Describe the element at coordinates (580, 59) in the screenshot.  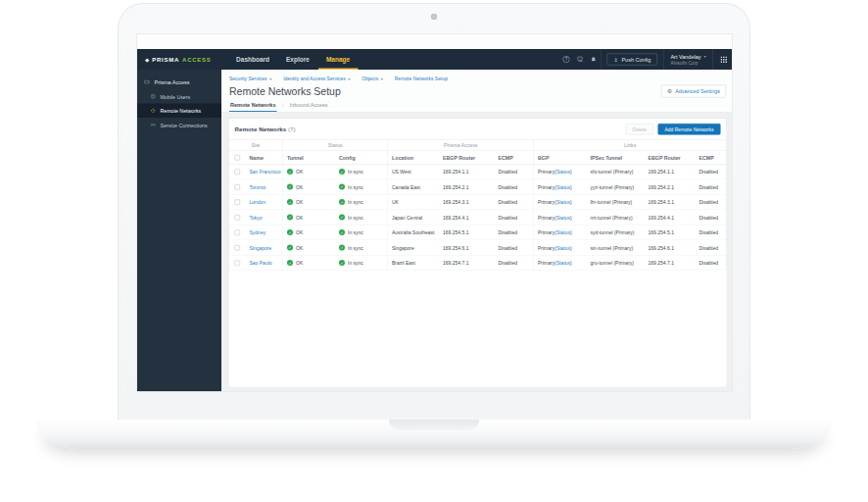
I see `layers-icon` at that location.